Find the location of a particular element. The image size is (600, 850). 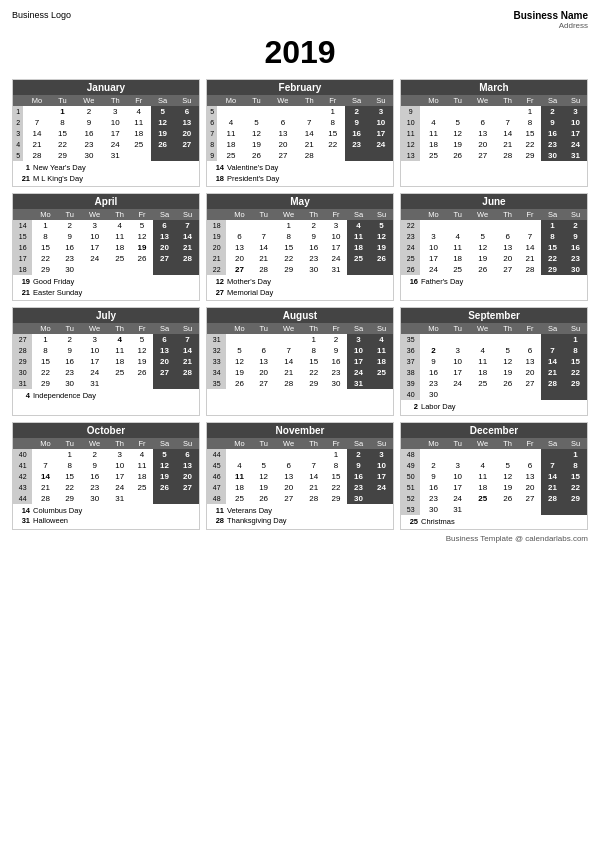

weekend-day: 18 is located at coordinates (358, 248).